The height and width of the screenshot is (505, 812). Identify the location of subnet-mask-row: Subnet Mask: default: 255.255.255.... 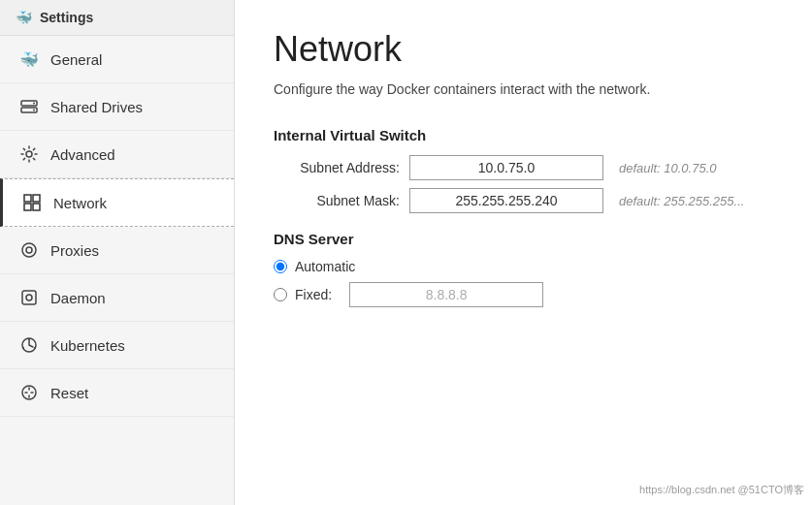
(524, 201).